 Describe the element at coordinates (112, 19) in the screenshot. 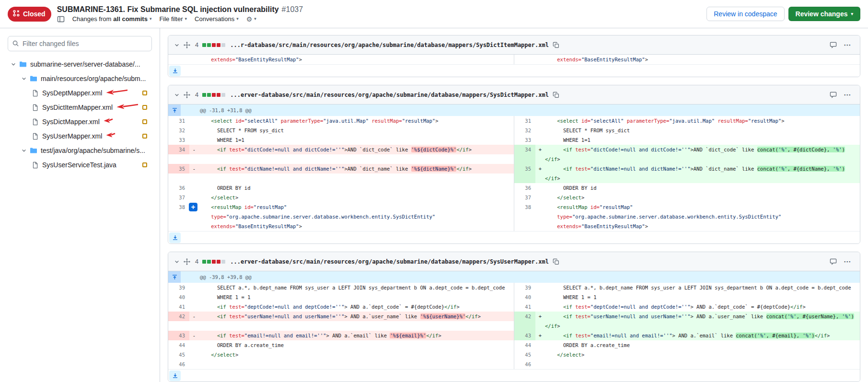

I see `changes-from-dropdown: Changes from all commits ▾` at that location.